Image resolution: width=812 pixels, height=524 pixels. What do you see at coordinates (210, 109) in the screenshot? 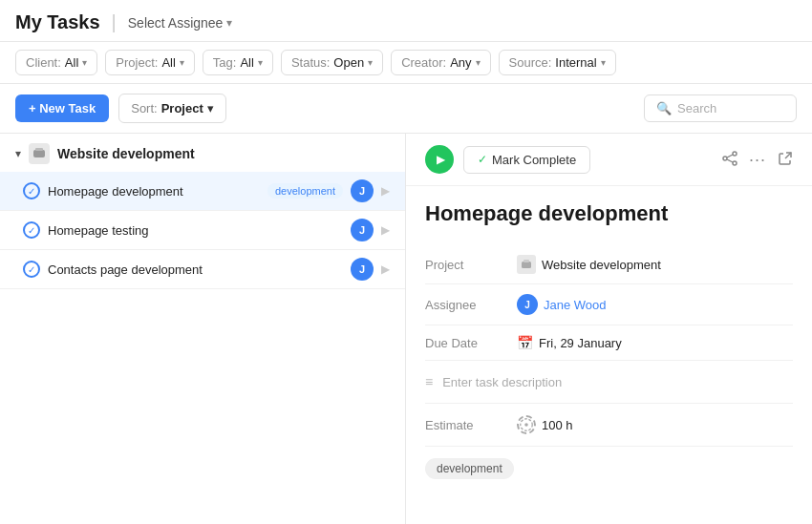
I see `sort-chevron-icon: ▾` at bounding box center [210, 109].